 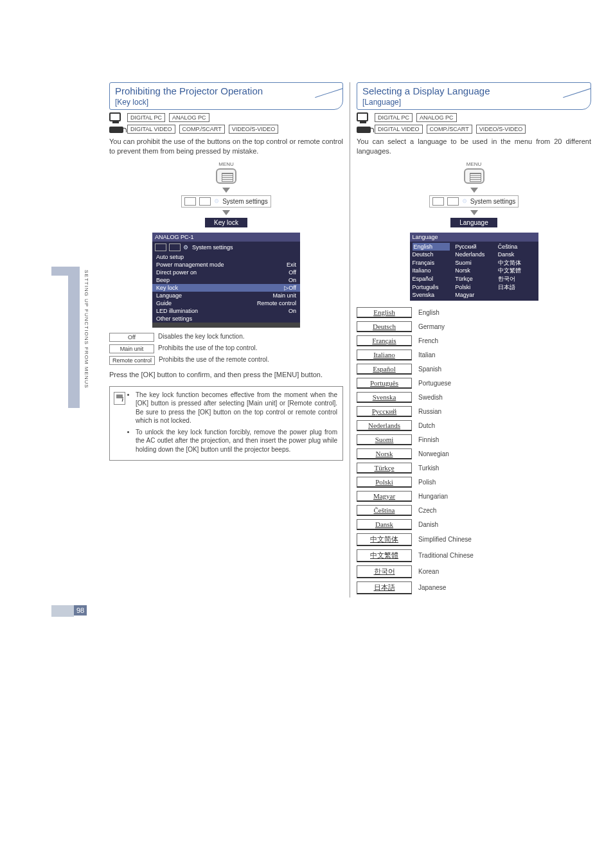 What do you see at coordinates (292, 265) in the screenshot?
I see `osd-row-value: Exit` at bounding box center [292, 265].